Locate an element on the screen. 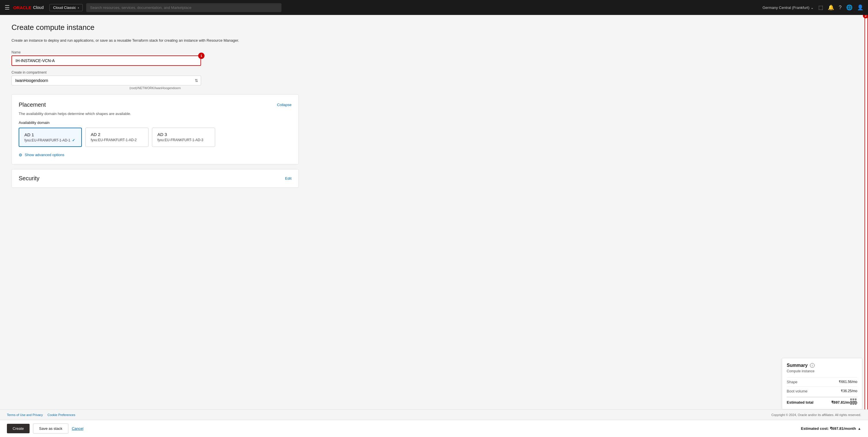 The width and height of the screenshot is (868, 437). compartment-field-group: Create in compartment IwanHoogendoorn ⇅ … is located at coordinates (155, 80).